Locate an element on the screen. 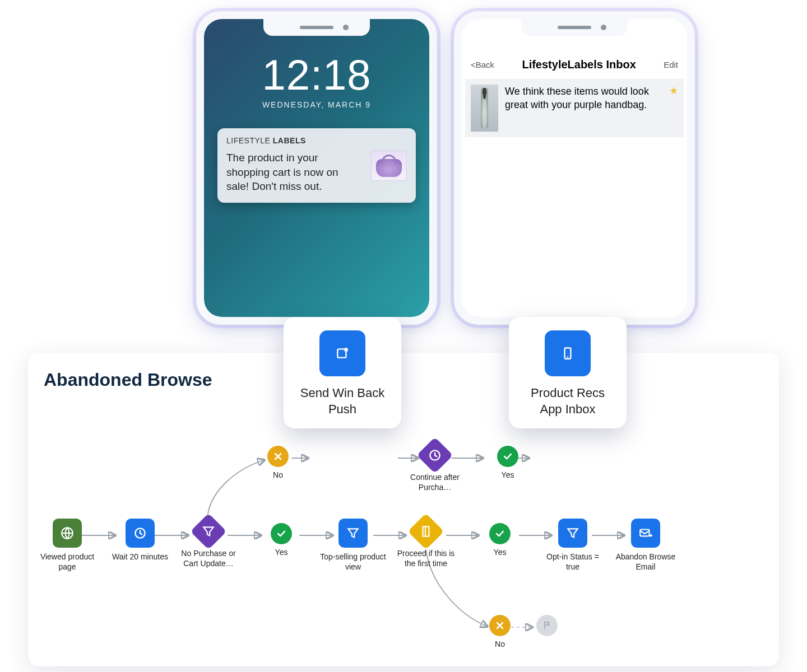  node-no-purchase-filter: No Purchase or Cart Update… is located at coordinates (208, 543).